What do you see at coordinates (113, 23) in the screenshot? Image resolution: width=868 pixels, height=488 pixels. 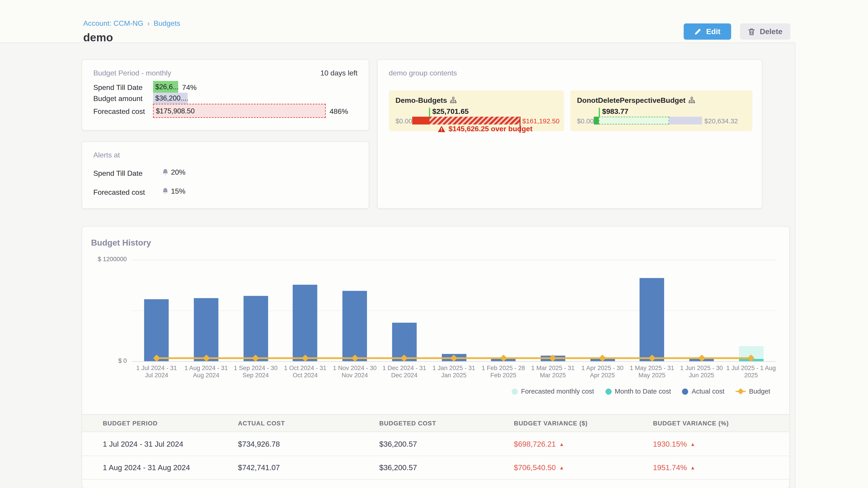 I see `breadcrumb-account-link: Account: CCM-NG` at bounding box center [113, 23].